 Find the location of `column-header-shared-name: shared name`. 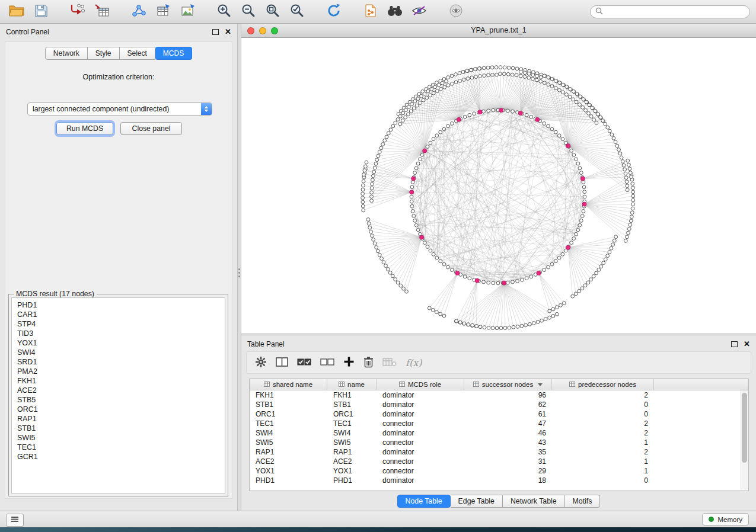

column-header-shared-name: shared name is located at coordinates (288, 384).